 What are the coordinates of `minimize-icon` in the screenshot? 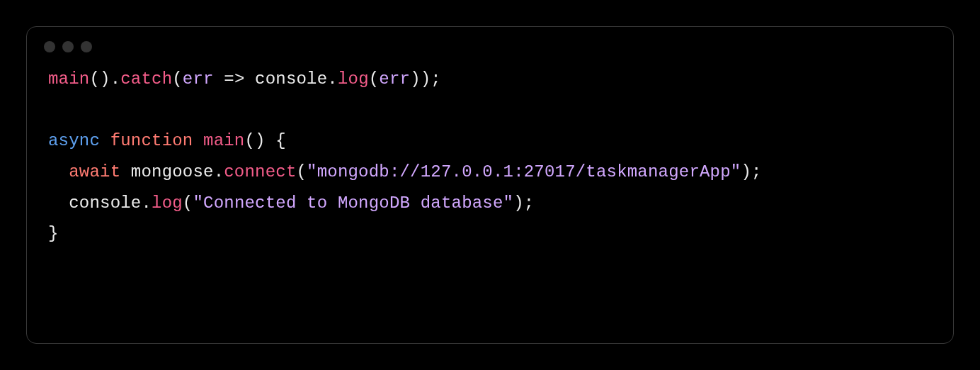 It's located at (68, 47).